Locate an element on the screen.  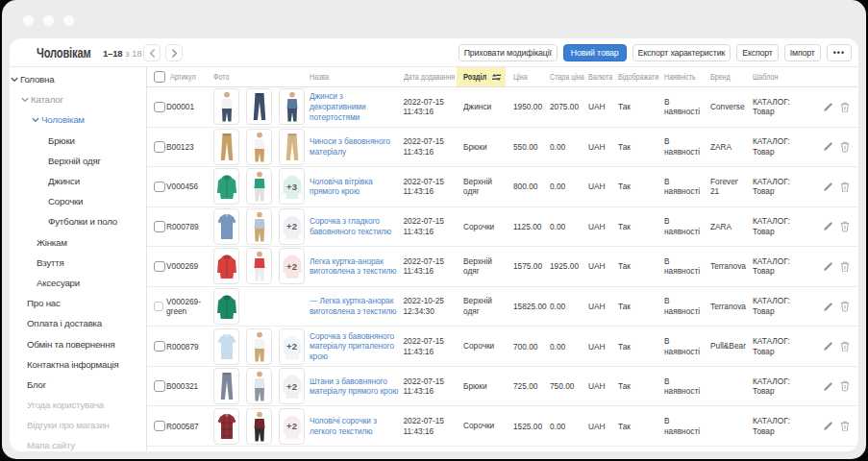
sidebar-item-10: Взуття is located at coordinates (78, 263).